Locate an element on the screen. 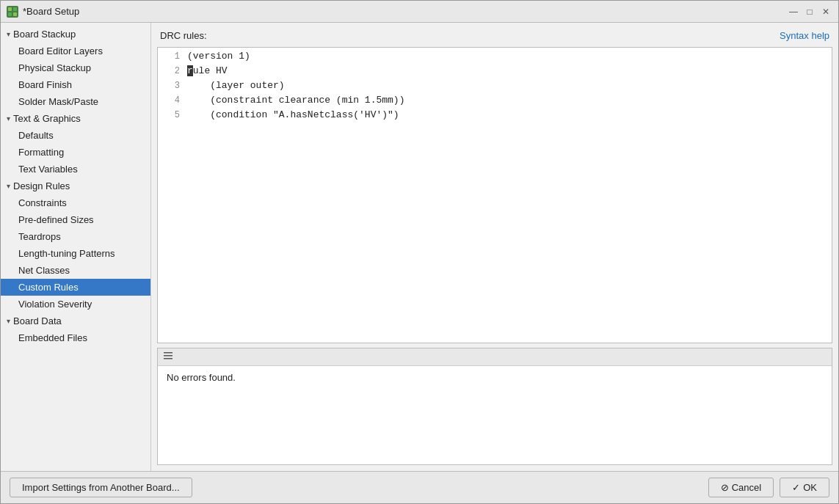 The width and height of the screenshot is (839, 504). import-settings-button: Import Settings from Another Board... is located at coordinates (101, 487).